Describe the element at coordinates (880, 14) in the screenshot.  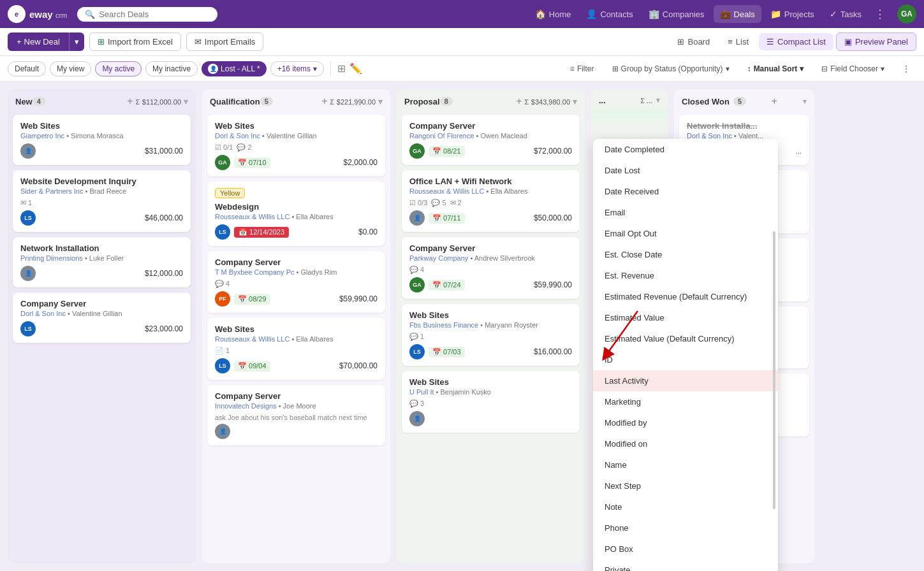
I see `nav-more-icon: ⋮` at that location.